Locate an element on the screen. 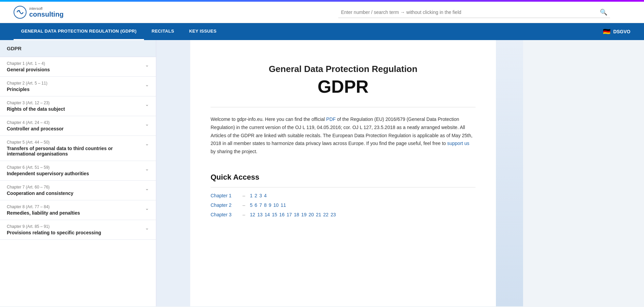 The height and width of the screenshot is (307, 644). chapter-item-5: Chapter 5 (Art. 44 – 50) Transfers of pe… is located at coordinates (78, 148).